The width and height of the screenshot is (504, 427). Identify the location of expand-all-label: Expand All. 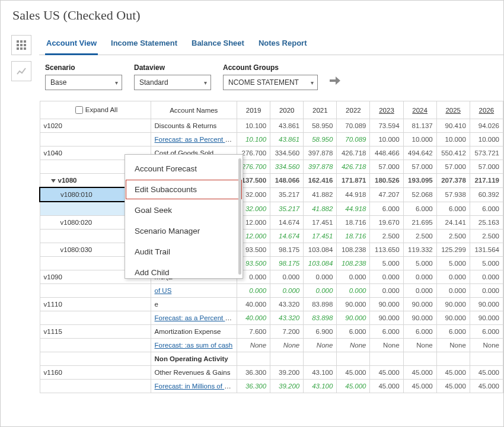
(101, 110).